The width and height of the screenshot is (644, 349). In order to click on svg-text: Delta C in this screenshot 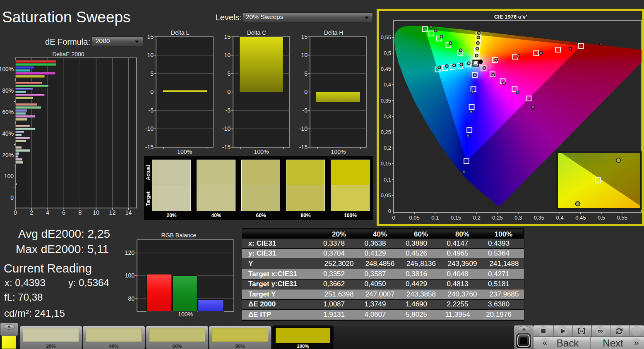, I will do `click(257, 33)`.